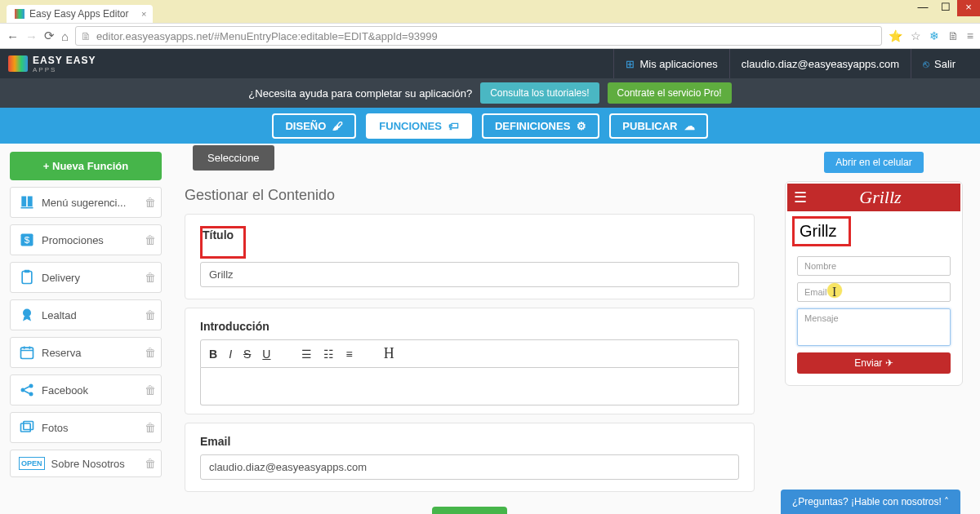 The image size is (980, 514). I want to click on reload-icon: ⟳, so click(49, 36).